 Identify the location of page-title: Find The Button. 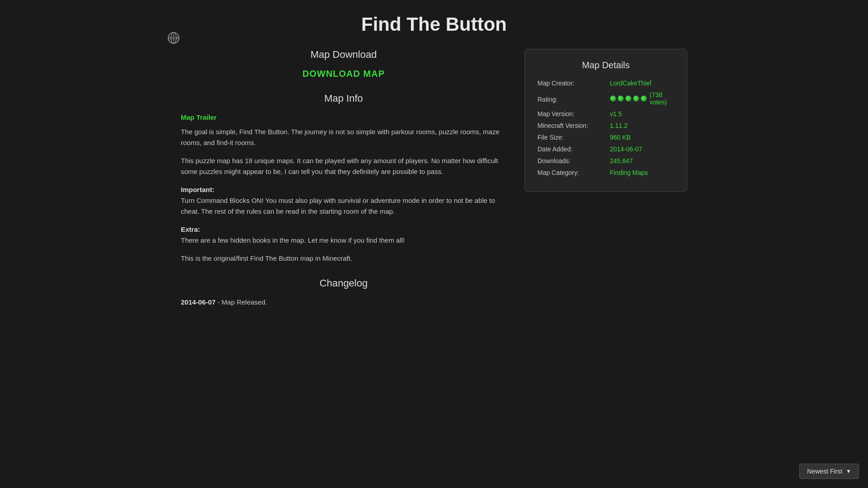
(434, 22).